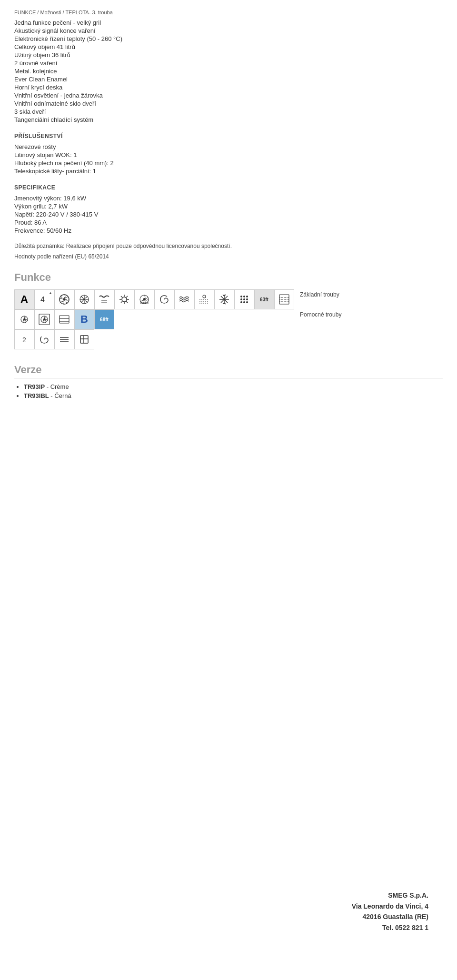  I want to click on icon-box-lines2, so click(64, 319).